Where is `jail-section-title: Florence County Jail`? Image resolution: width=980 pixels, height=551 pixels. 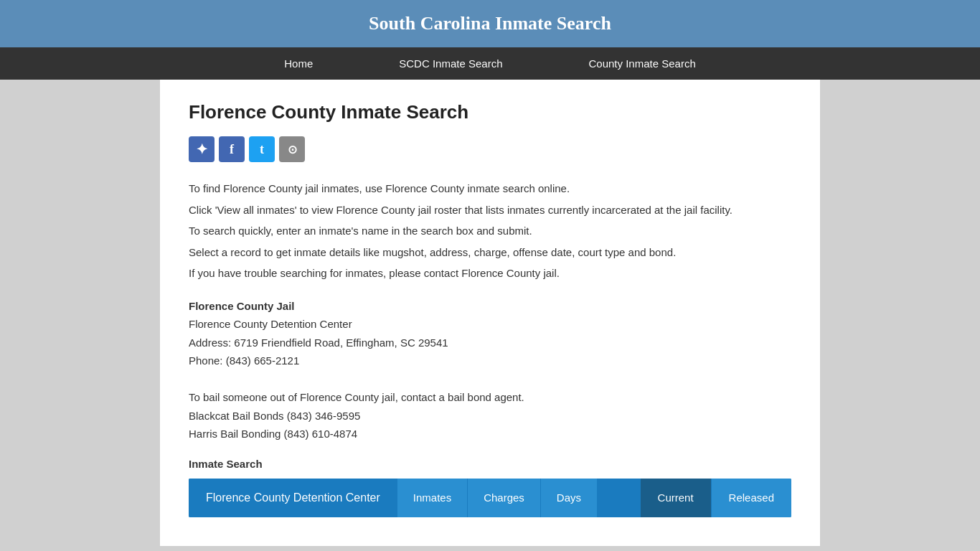 jail-section-title: Florence County Jail is located at coordinates (490, 306).